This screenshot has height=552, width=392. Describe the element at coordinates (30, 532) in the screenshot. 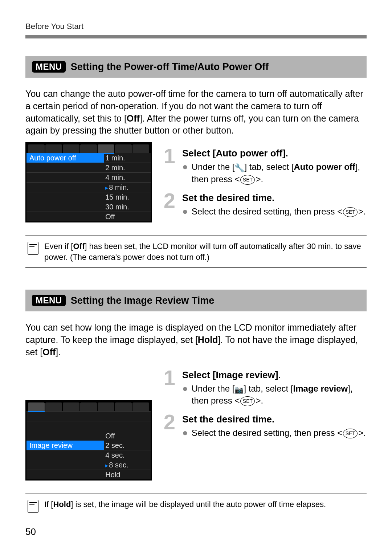

I see `page-number: 50` at that location.